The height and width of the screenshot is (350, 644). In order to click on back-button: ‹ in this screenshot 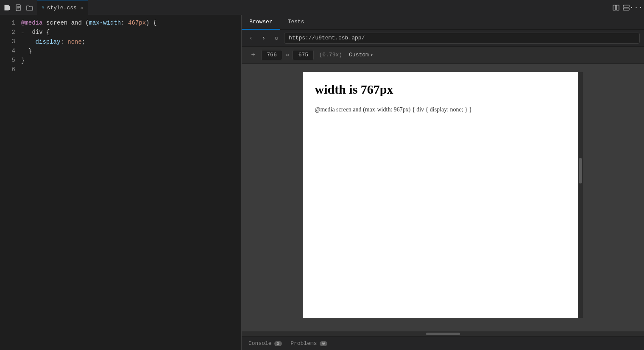, I will do `click(251, 38)`.